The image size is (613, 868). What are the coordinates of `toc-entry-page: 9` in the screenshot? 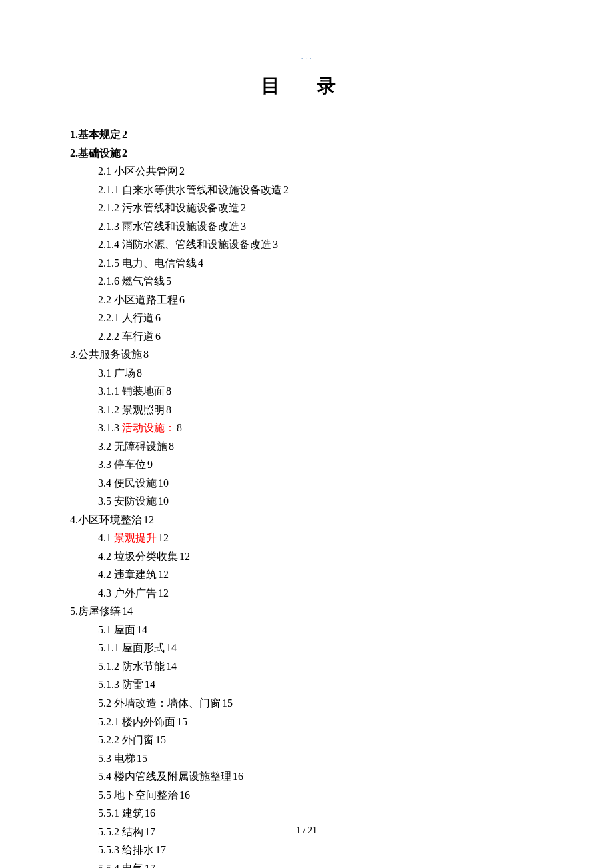 It's located at (150, 464).